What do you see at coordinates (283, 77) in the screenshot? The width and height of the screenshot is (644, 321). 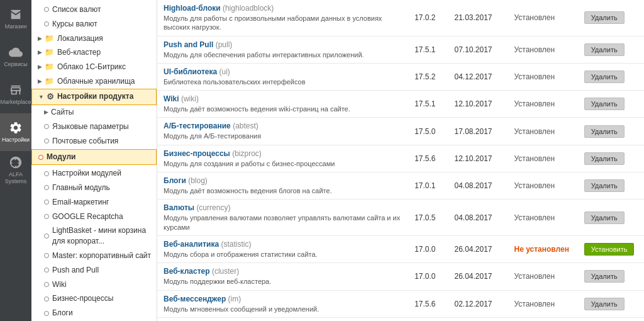 I see `module-name-cell: UI-библиотека (ui)Библиотека пользовател…` at bounding box center [283, 77].